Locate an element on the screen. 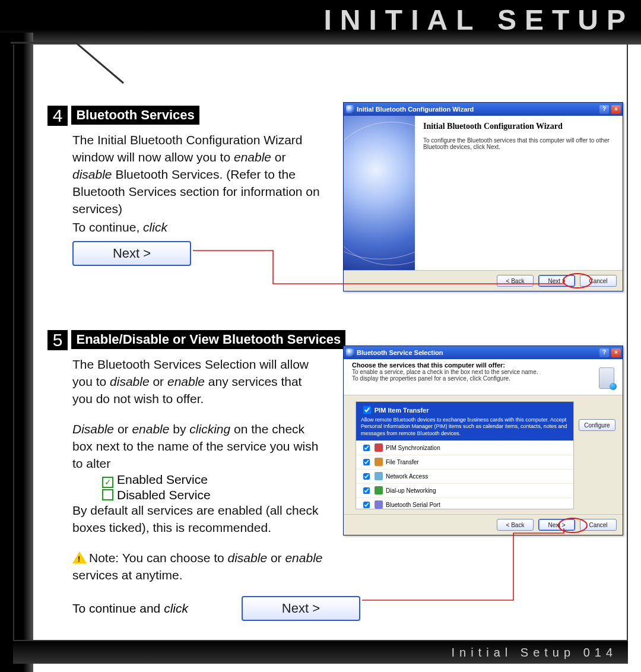  step-title: Bluetooth Services is located at coordinates (135, 115).